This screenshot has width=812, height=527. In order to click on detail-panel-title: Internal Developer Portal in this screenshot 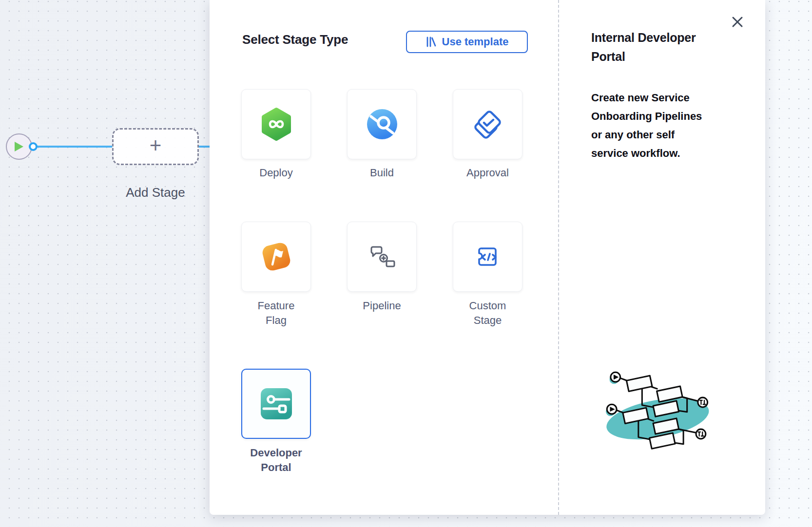, I will do `click(652, 47)`.